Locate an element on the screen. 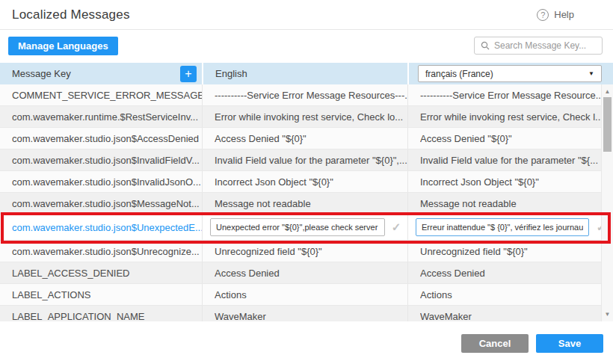  header: Localized Messages ? Help is located at coordinates (306, 15).